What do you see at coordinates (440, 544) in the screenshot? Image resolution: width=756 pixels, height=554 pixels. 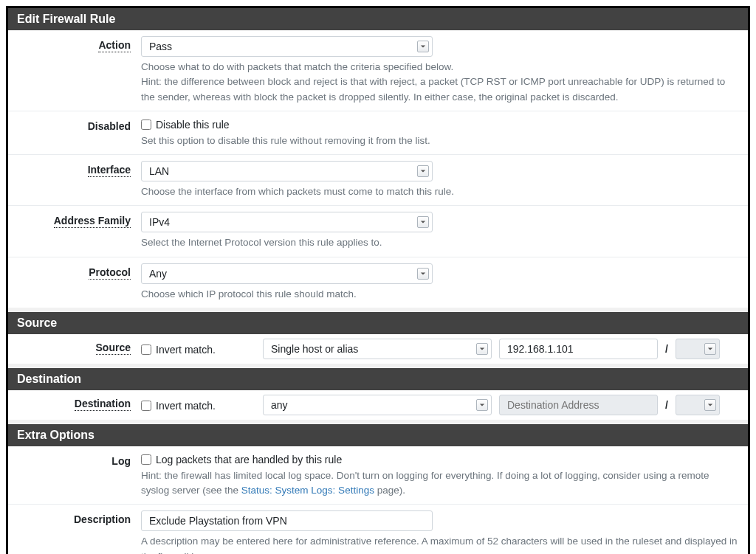 I see `description-hint: A description may be entered here for ad…` at bounding box center [440, 544].